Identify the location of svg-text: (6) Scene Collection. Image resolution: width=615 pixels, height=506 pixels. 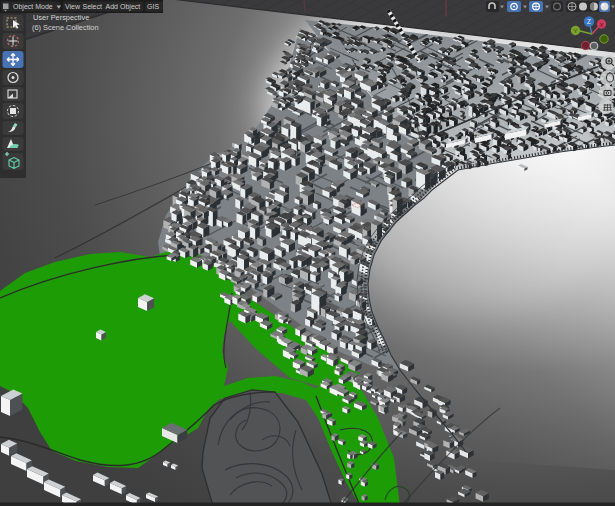
(66, 28).